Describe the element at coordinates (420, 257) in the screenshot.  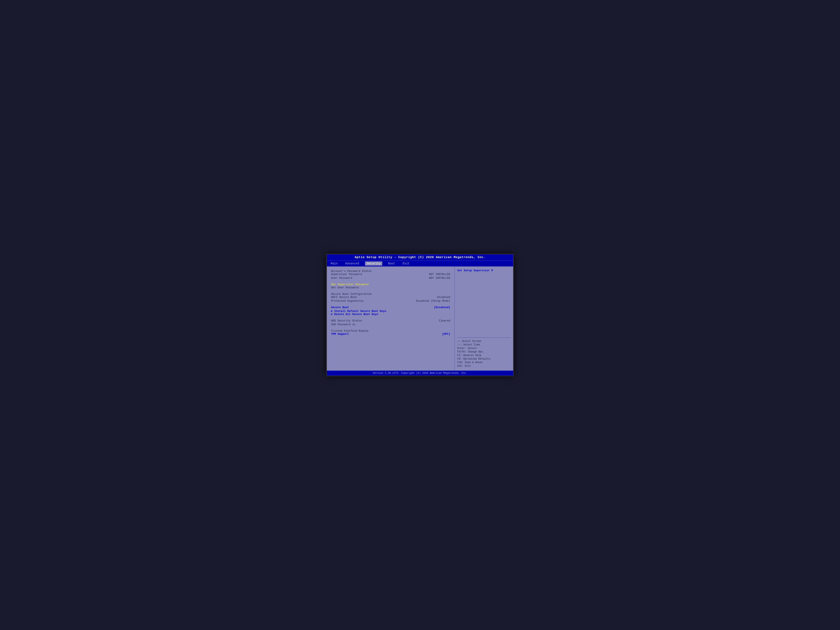
I see `title-text: Aptio Setup Utility - Copyright (C) 2020…` at that location.